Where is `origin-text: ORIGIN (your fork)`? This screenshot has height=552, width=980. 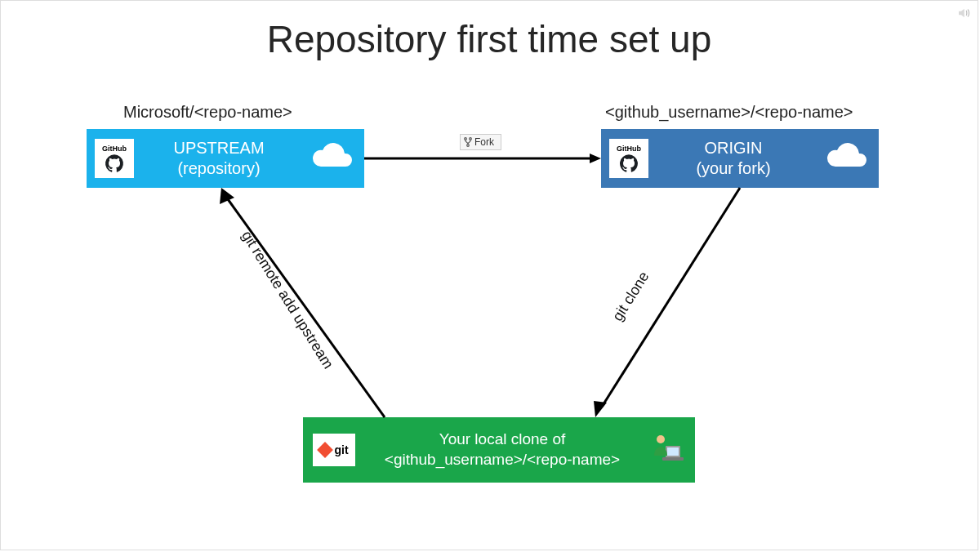 origin-text: ORIGIN (your fork) is located at coordinates (733, 158).